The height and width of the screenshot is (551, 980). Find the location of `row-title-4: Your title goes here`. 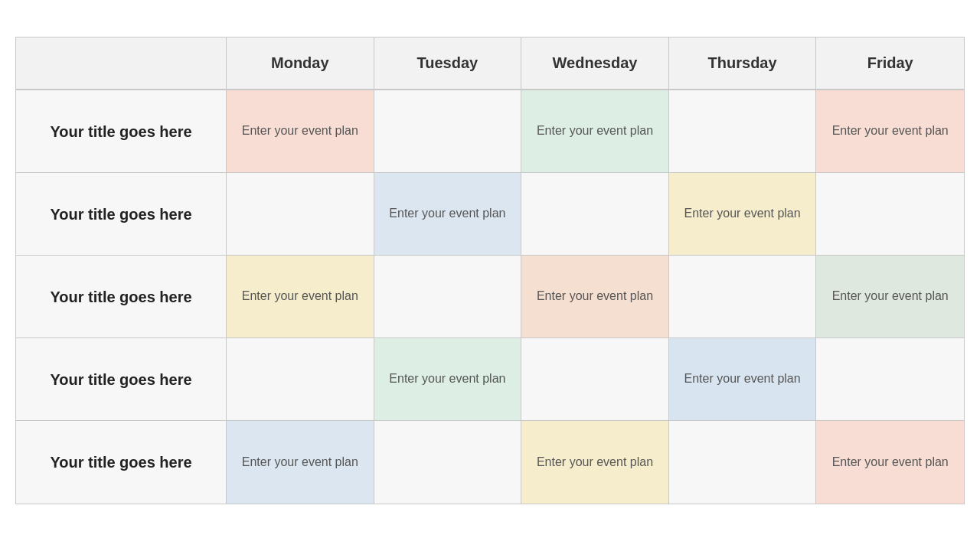

row-title-4: Your title goes here is located at coordinates (121, 462).